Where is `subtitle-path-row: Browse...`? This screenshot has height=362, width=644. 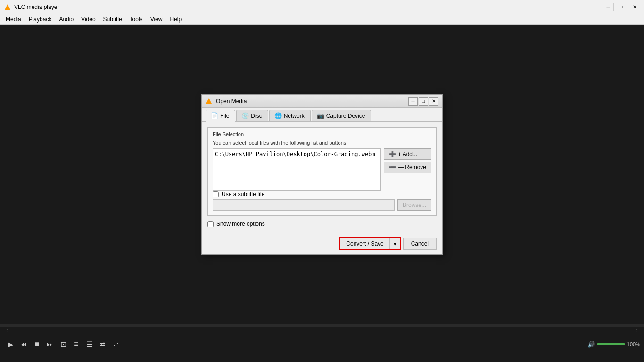
subtitle-path-row: Browse... is located at coordinates (322, 205).